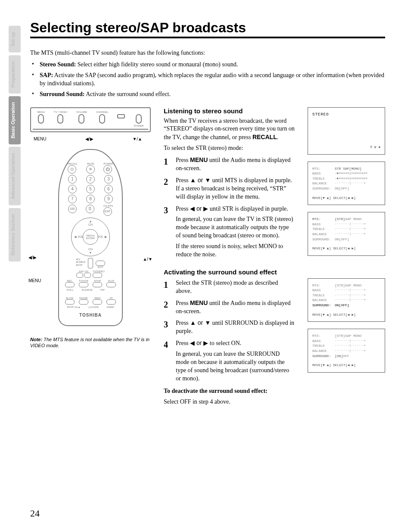 Image resolution: width=411 pixels, height=532 pixels. I want to click on list-item: • SAP: Activate the SAP (second audio pr…, so click(208, 80).